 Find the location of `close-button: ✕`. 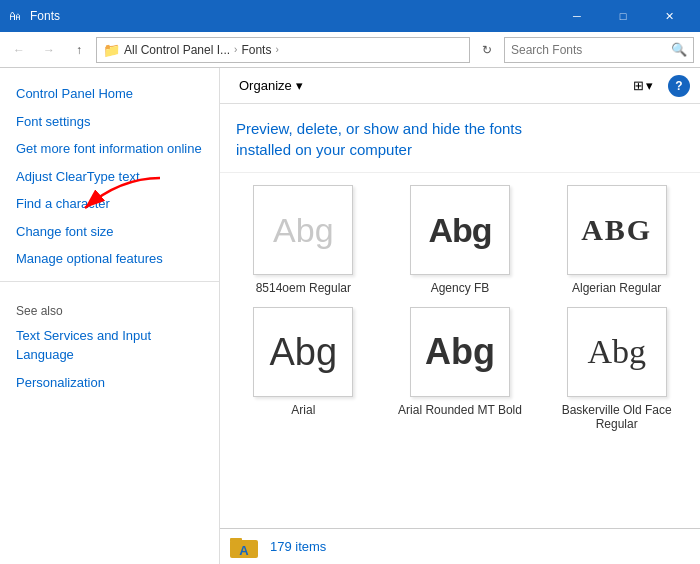

close-button: ✕ is located at coordinates (669, 16).